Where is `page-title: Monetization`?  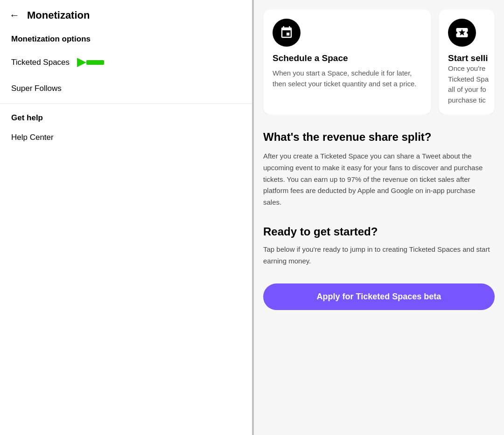 page-title: Monetization is located at coordinates (58, 15).